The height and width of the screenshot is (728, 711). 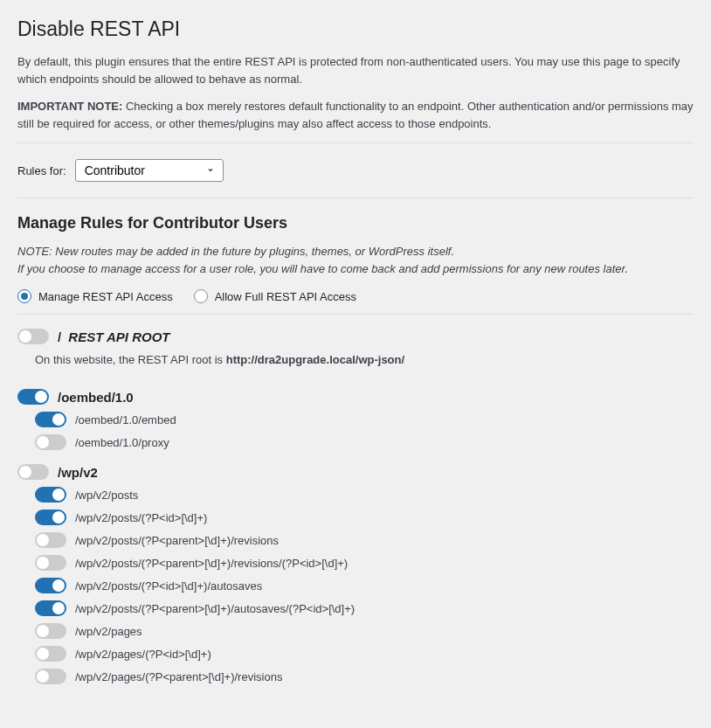 What do you see at coordinates (356, 70) in the screenshot?
I see `intro-text: By default, this plugin ensures that the…` at bounding box center [356, 70].